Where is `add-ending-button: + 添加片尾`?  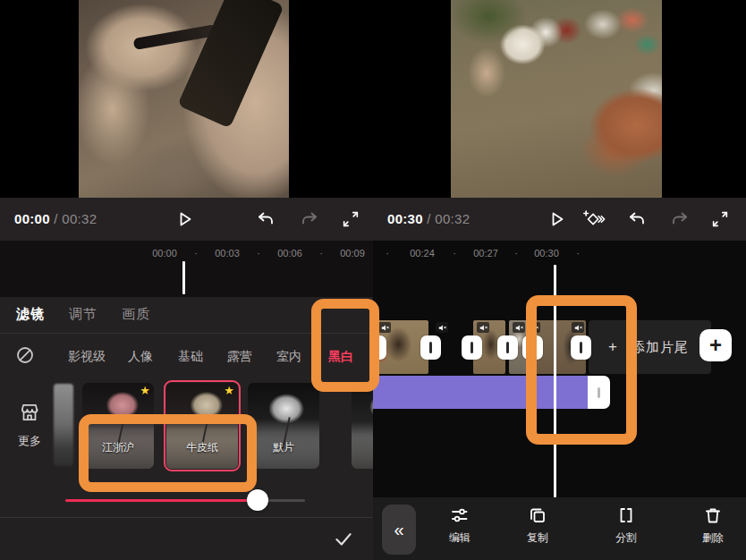
add-ending-button: + 添加片尾 is located at coordinates (649, 347).